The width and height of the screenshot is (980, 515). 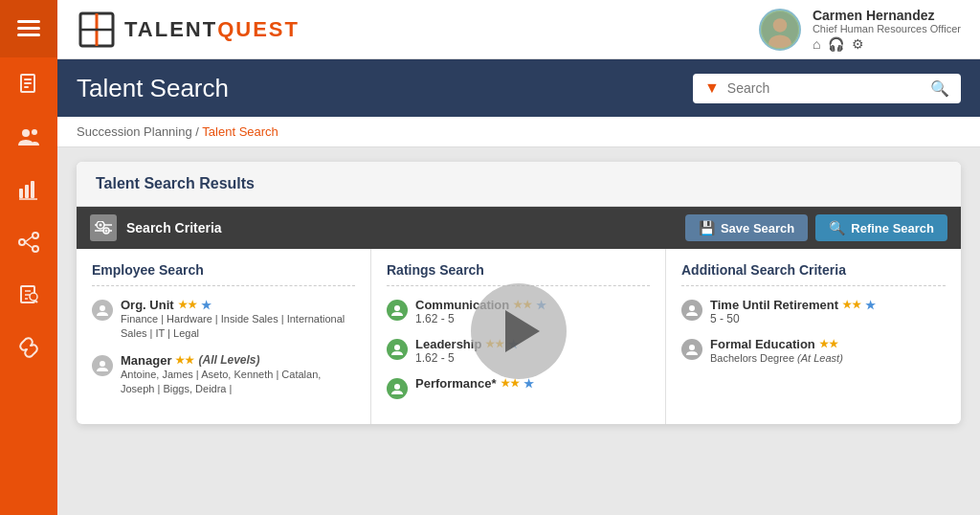 I want to click on communication-stars: ★★, so click(x=523, y=304).